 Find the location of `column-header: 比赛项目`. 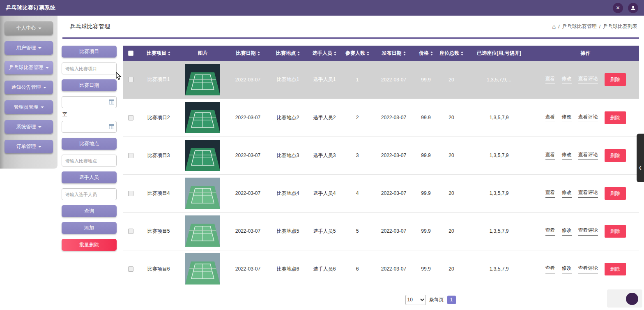

column-header: 比赛项目 is located at coordinates (159, 53).